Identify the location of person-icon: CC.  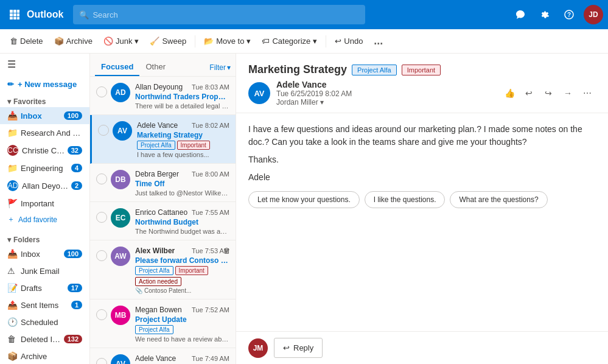
(13, 150).